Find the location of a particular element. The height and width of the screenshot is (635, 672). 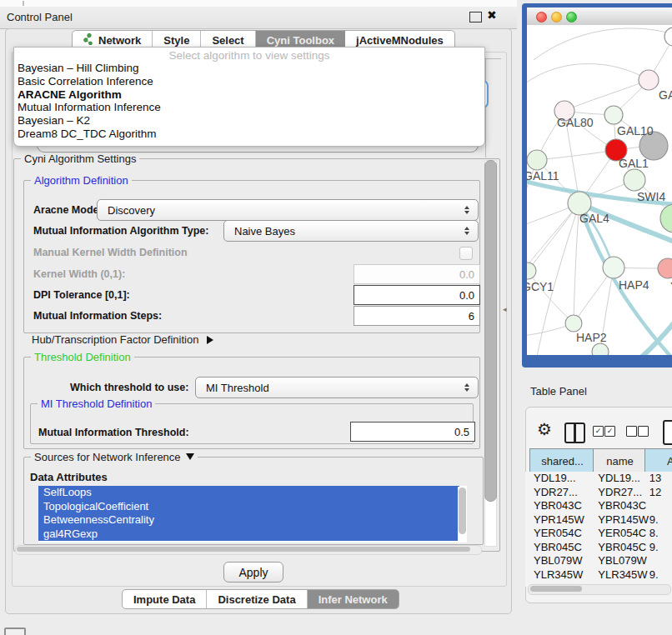

node-partial-top is located at coordinates (669, 37).